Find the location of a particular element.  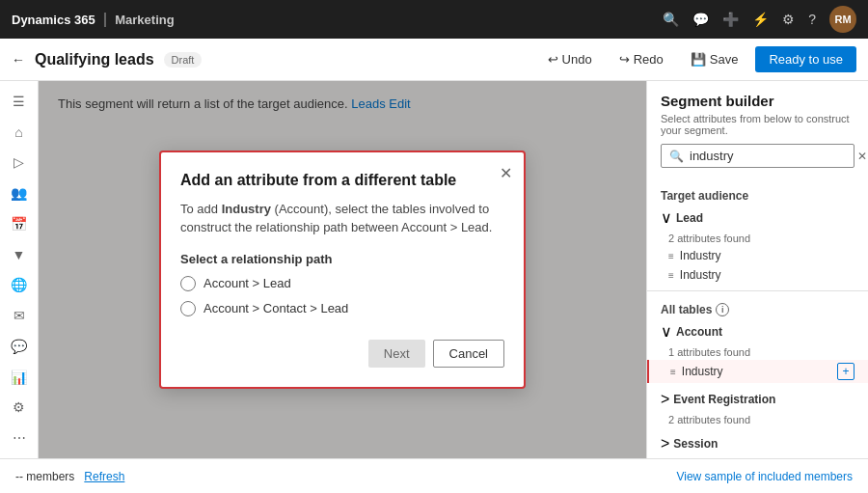

modal-section-label: Select a relationship path is located at coordinates (342, 259).